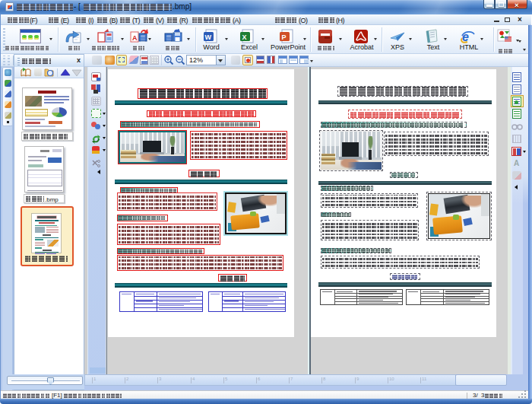 This screenshot has width=532, height=404. What do you see at coordinates (208, 37) in the screenshot?
I see `svg-text: W` at bounding box center [208, 37].